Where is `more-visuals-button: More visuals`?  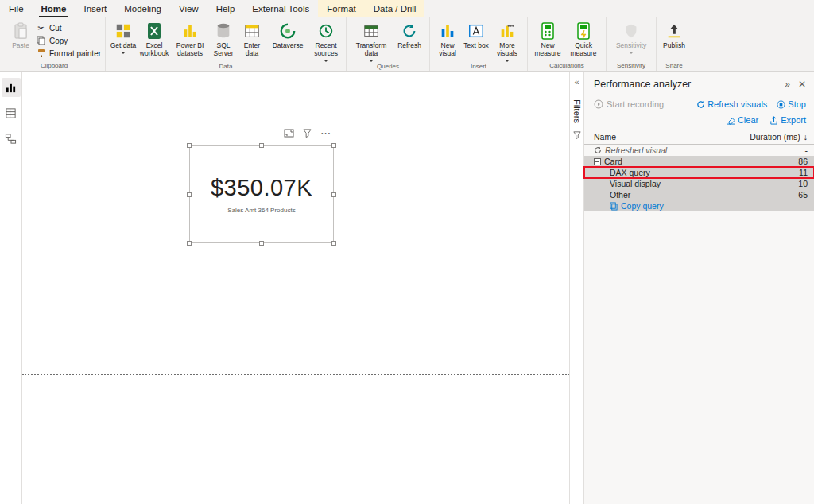 more-visuals-button: More visuals is located at coordinates (507, 41).